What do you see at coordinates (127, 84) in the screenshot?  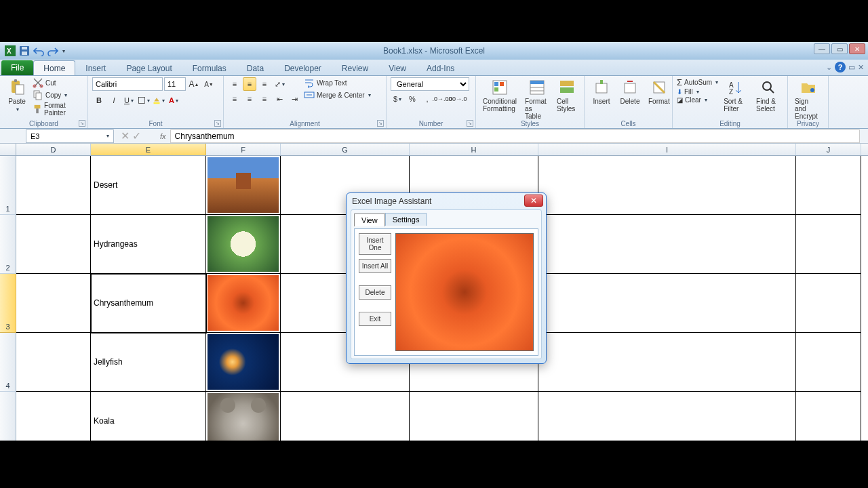 I see `font-family-select` at bounding box center [127, 84].